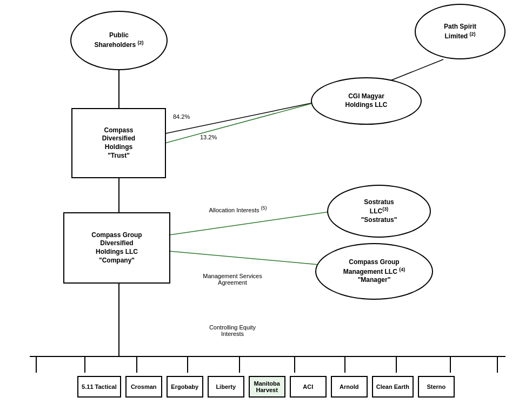 This screenshot has width=532, height=404. I want to click on box-clean-earth: Clean Earth, so click(393, 387).